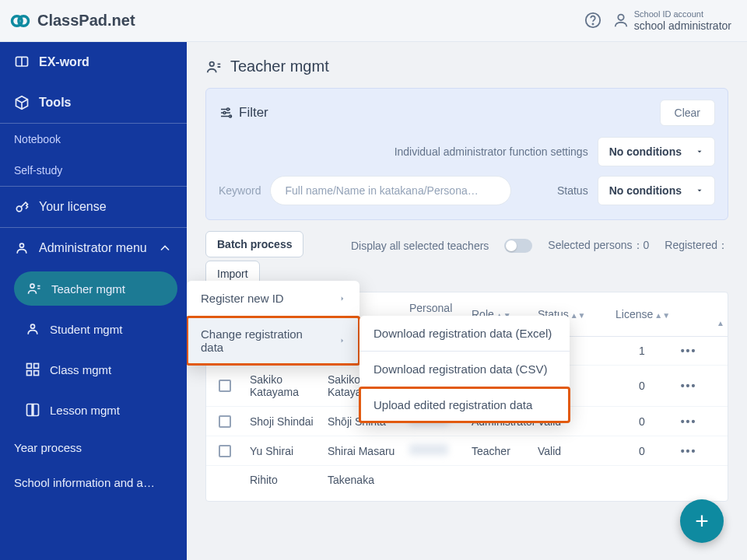  What do you see at coordinates (93, 448) in the screenshot?
I see `sidebar-item-year-process: Year process` at bounding box center [93, 448].